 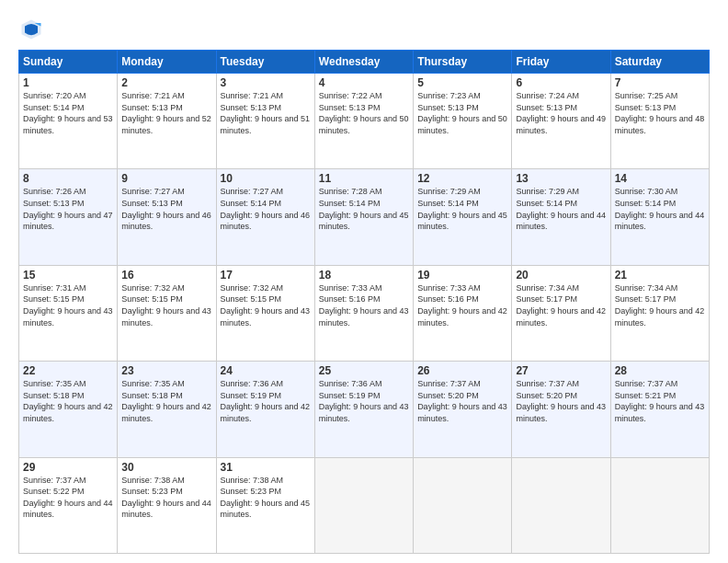 I want to click on weekday-header-wednesday: Wednesday, so click(x=364, y=63).